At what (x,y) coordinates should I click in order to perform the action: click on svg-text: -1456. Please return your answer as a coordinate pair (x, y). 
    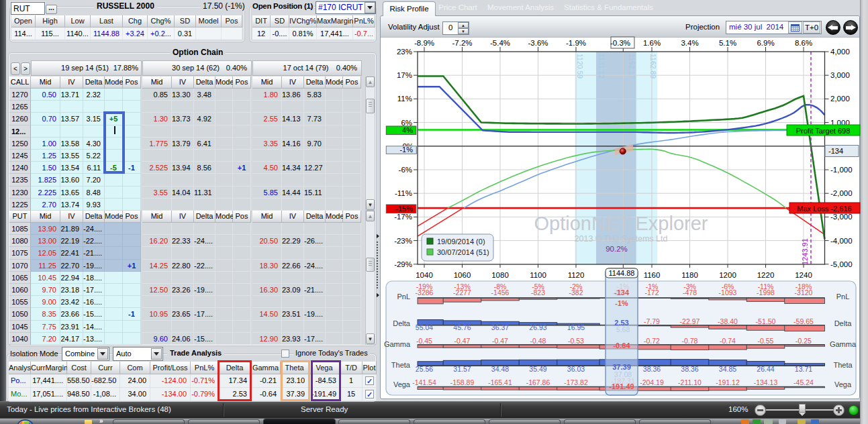
    Looking at the image, I should click on (501, 293).